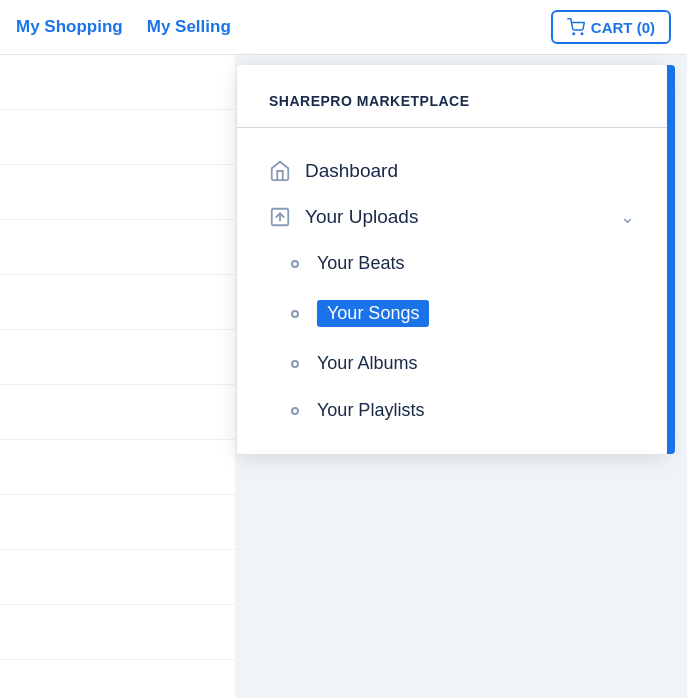 This screenshot has height=698, width=687. What do you see at coordinates (280, 217) in the screenshot?
I see `upload-icon` at bounding box center [280, 217].